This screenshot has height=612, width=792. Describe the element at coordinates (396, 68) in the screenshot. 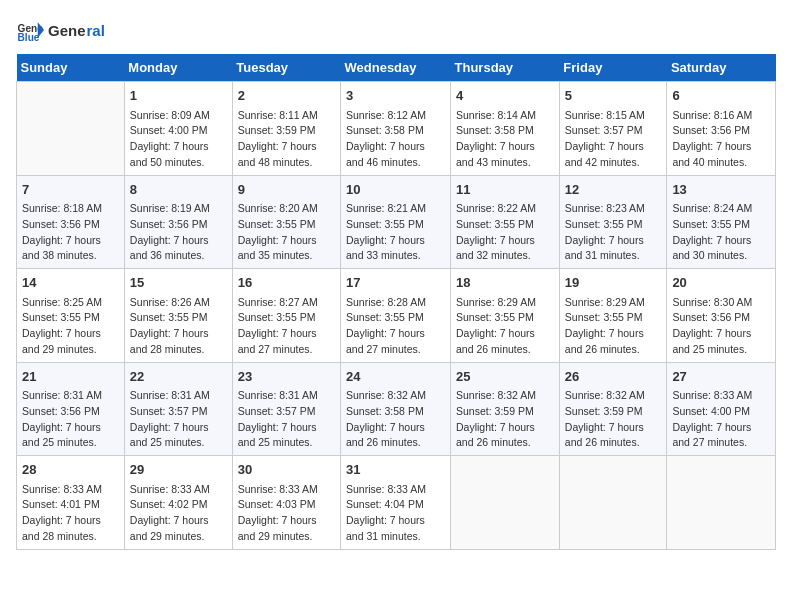

I see `column-header-wednesday: Wednesday` at that location.